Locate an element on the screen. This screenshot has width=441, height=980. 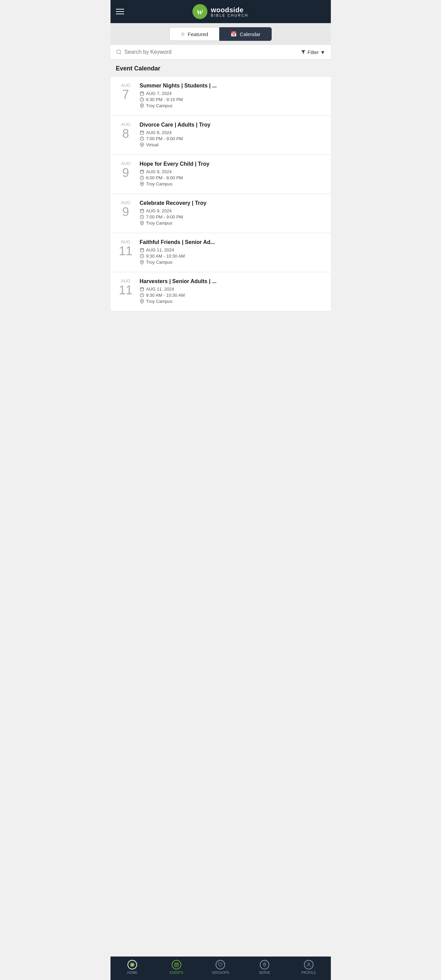
event-details: Harvesters | Senior Adults | ... AUG 11,… is located at coordinates (233, 291).